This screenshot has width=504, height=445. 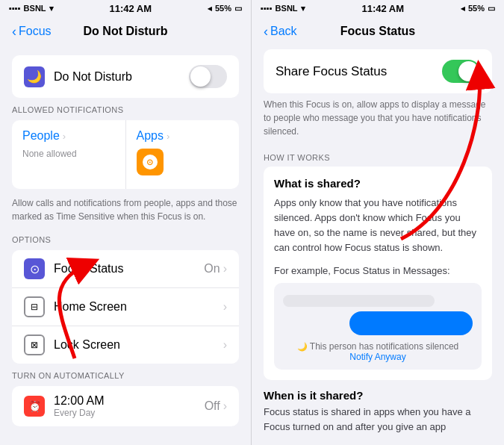 What do you see at coordinates (31, 31) in the screenshot?
I see `back-button-left: ‹ Focus` at bounding box center [31, 31].